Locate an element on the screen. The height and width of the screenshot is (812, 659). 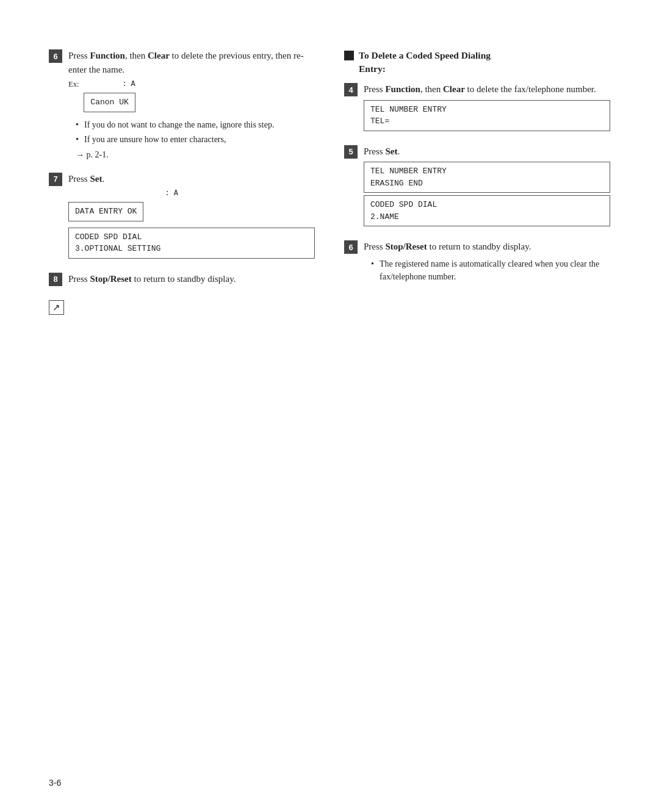
left-column: 6 Press Function, then Clear to delete t… is located at coordinates (182, 182).